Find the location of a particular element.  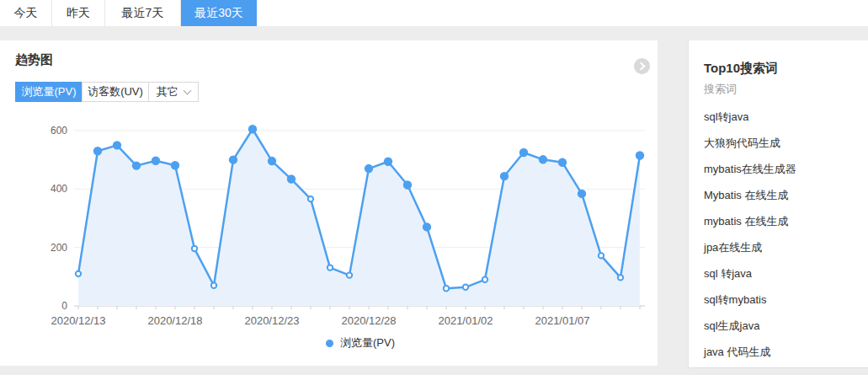

chevron-down-icon is located at coordinates (188, 90).